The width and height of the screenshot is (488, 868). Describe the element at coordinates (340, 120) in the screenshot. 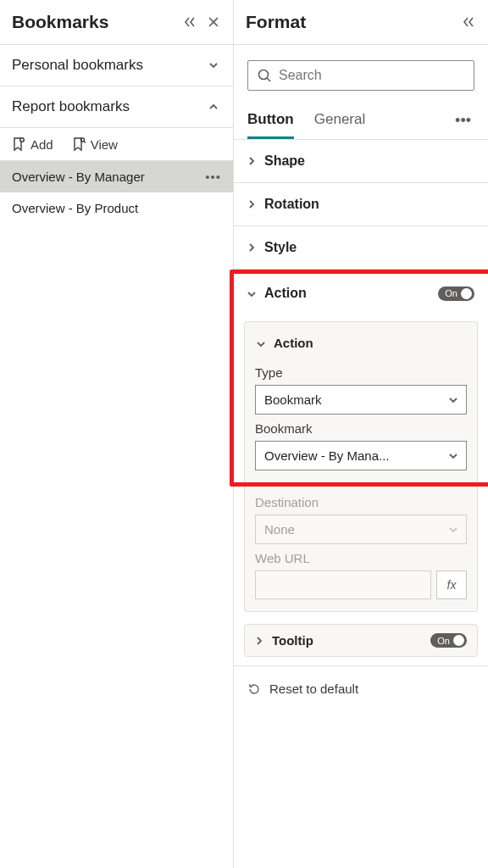

I see `tab-general: General` at that location.